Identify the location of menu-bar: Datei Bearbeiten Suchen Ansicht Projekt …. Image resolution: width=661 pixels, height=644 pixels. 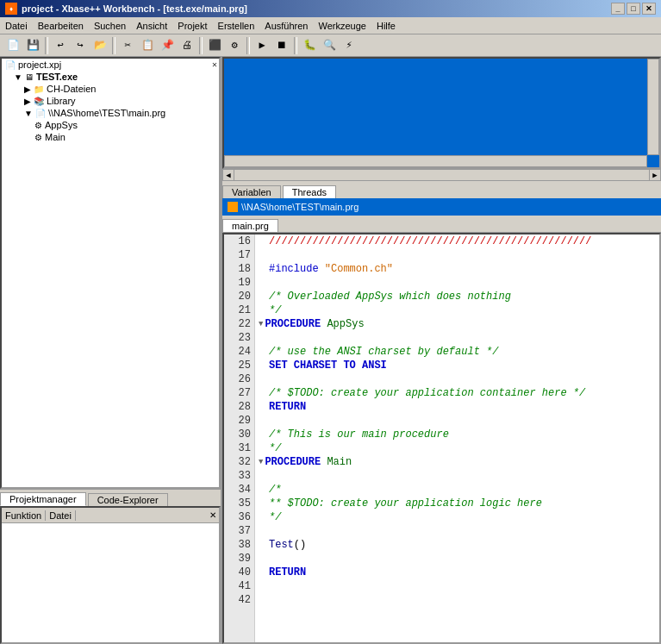
(331, 26).